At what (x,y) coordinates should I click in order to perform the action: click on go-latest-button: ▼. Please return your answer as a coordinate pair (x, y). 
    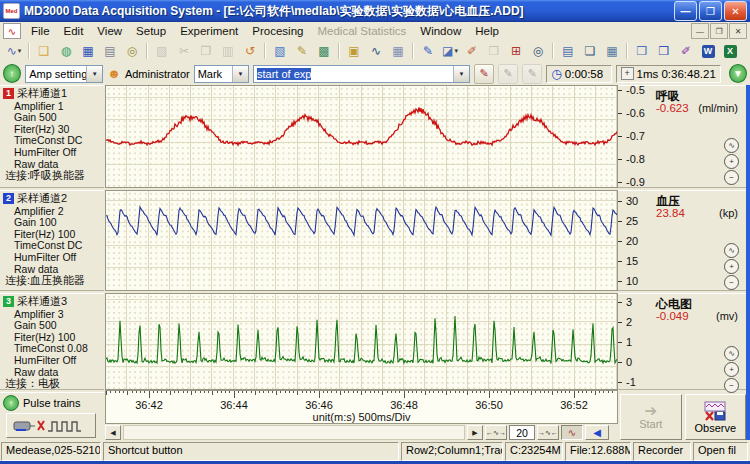
    Looking at the image, I should click on (738, 74).